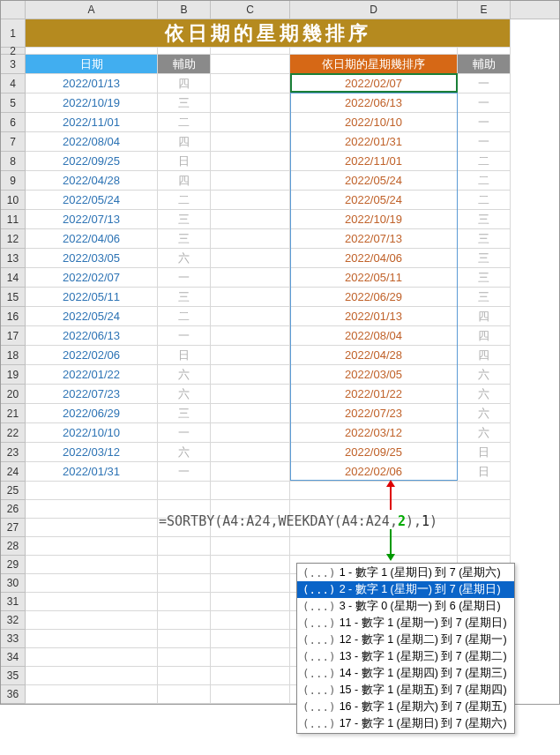 The image size is (560, 755). I want to click on row-header-8: 8, so click(13, 161).